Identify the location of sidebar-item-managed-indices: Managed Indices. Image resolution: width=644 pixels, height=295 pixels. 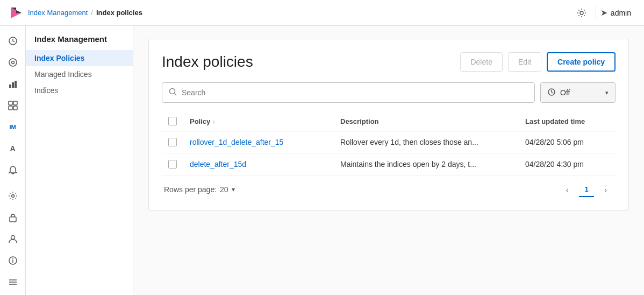
(80, 74).